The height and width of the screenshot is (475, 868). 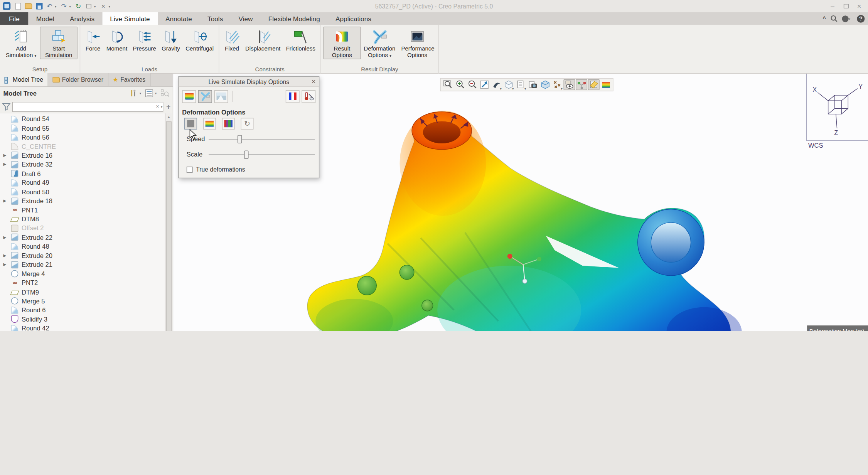 What do you see at coordinates (49, 6) in the screenshot?
I see `undo-button: ↶` at bounding box center [49, 6].